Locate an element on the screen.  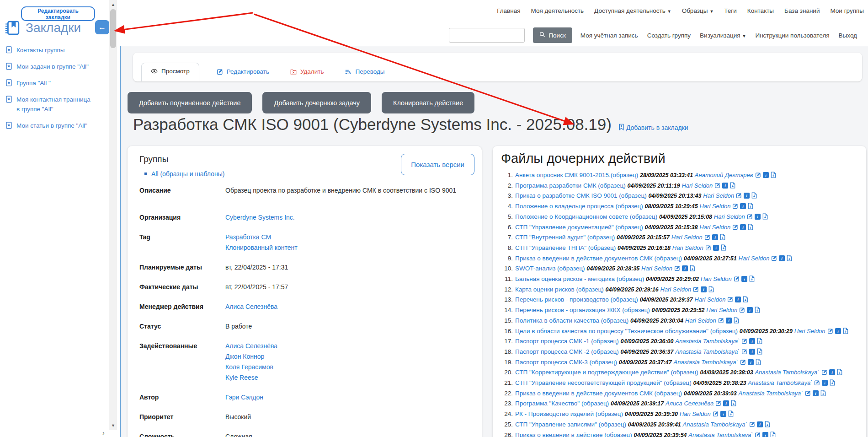
file-link: Приказ о введении в действие документов … is located at coordinates (599, 394).